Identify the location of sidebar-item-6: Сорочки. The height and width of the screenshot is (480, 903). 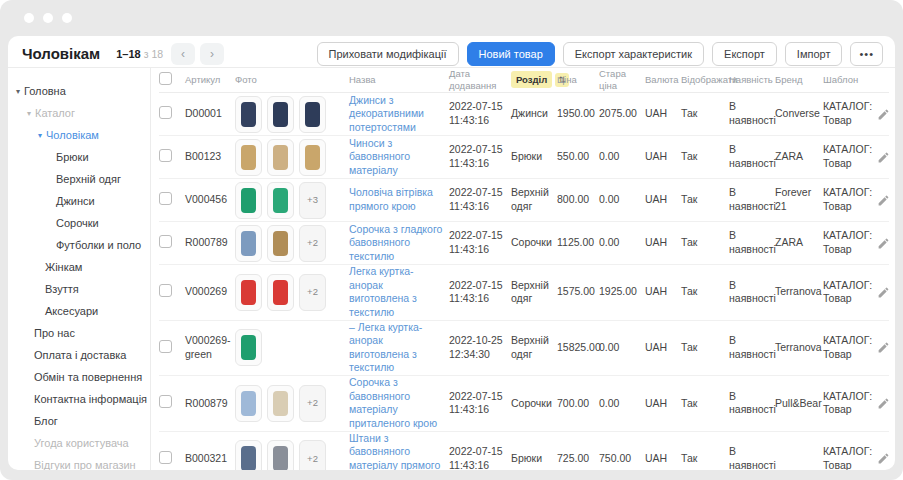
(79, 223).